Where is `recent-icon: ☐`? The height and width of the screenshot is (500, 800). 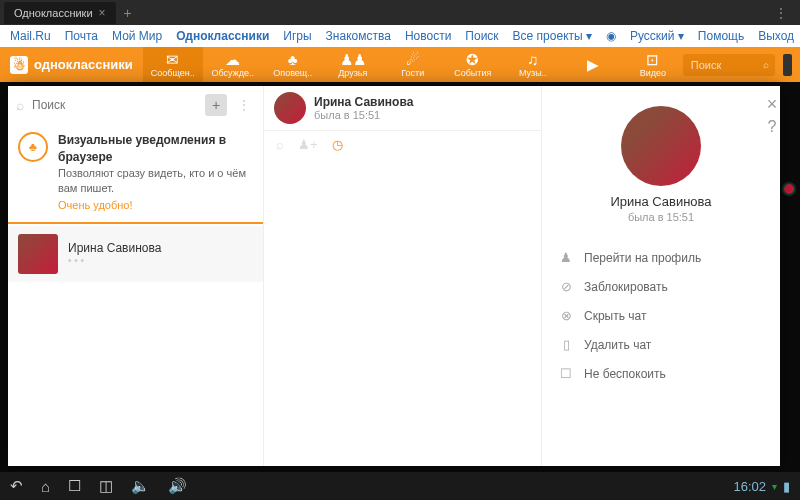
recent-icon: ☐ is located at coordinates (74, 486).